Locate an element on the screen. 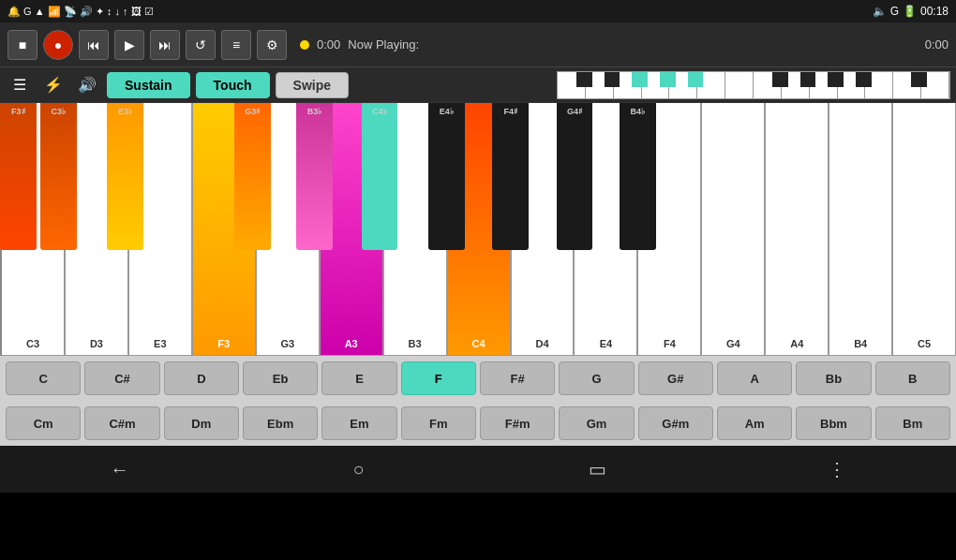 The image size is (956, 560). black-key-G3s: G3♯ is located at coordinates (253, 176).